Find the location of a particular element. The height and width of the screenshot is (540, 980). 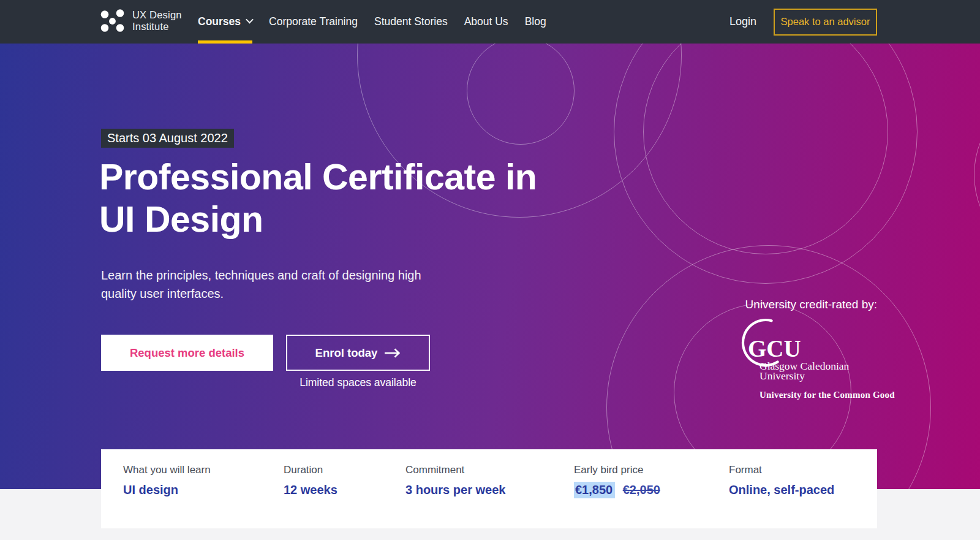

arrow-right-icon is located at coordinates (393, 353).